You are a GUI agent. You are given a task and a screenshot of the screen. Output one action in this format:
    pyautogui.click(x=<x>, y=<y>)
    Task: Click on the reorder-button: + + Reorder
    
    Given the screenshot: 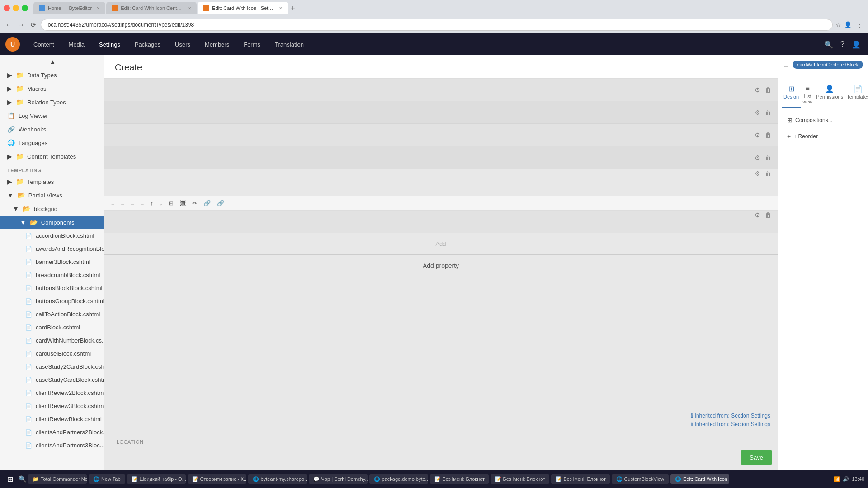 What is the action you would take?
    pyautogui.click(x=823, y=136)
    